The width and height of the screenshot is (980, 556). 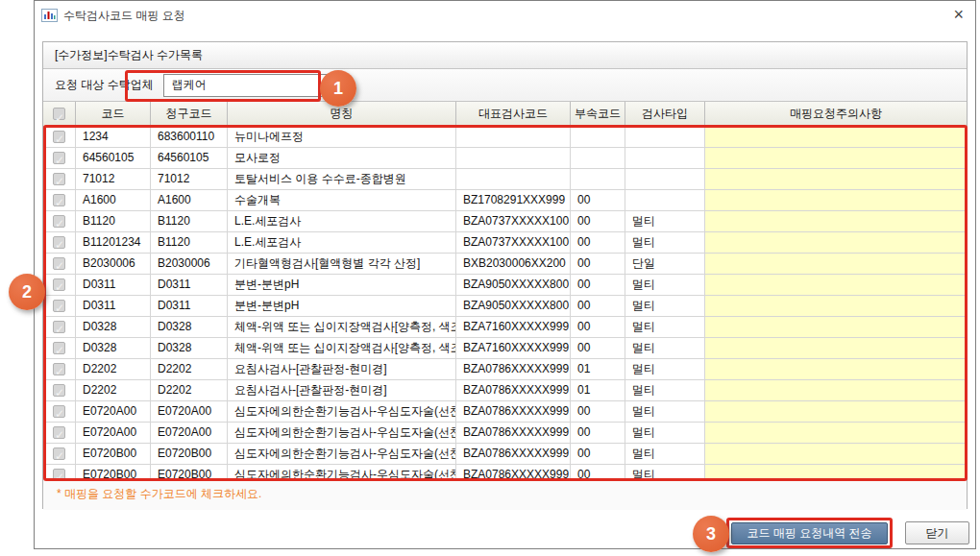 I want to click on cell-rep_code: BZ1708291XXX999, so click(x=513, y=200).